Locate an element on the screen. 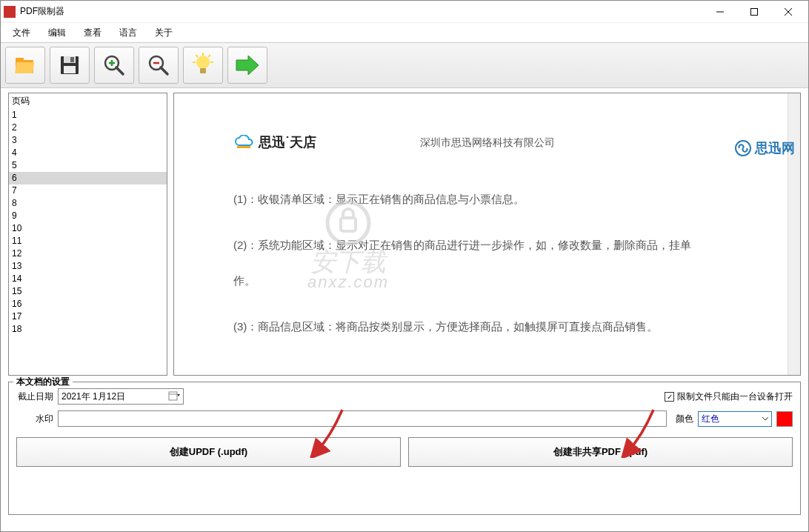 Image resolution: width=809 pixels, height=532 pixels. menu-language: 语言 is located at coordinates (128, 33).